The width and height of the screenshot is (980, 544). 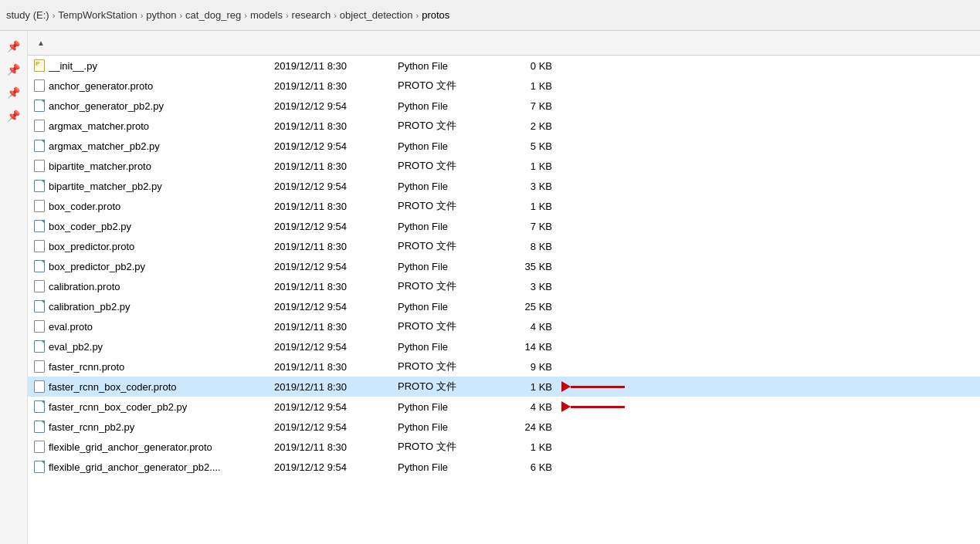 What do you see at coordinates (161, 387) in the screenshot?
I see `file-name: faster_rcnn_box_coder.proto` at bounding box center [161, 387].